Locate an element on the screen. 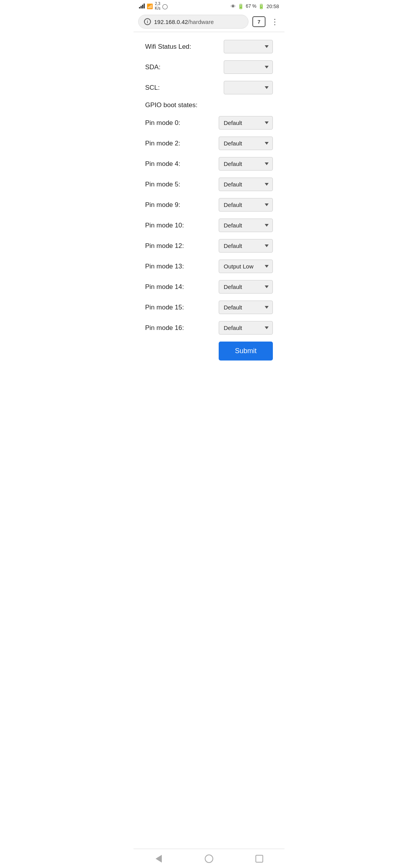 This screenshot has width=418, height=868. pin-mode-5-select: Default Input Output Low Output High is located at coordinates (246, 184).